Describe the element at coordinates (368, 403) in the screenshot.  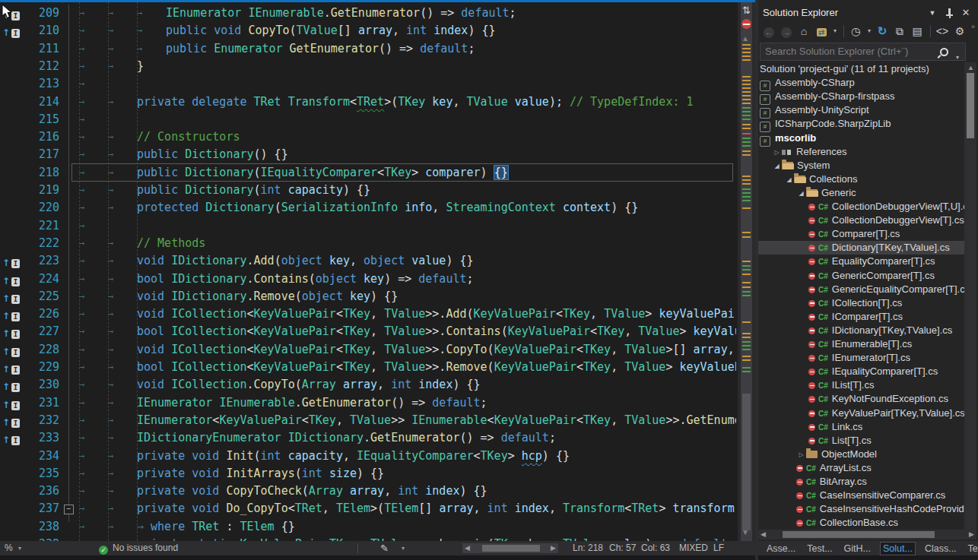
I see `code-line: ↑I231→→IEnumerator IEnumerable.GetEnumer…` at that location.